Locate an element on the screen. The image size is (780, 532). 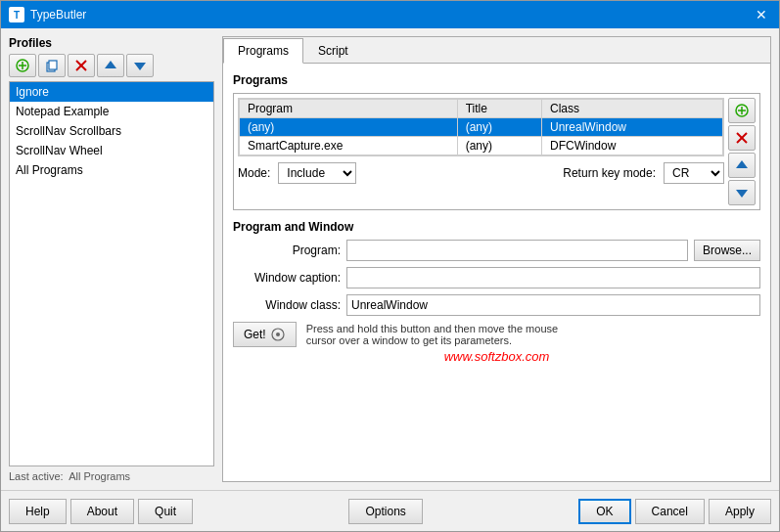
help-button: Help is located at coordinates (37, 511).